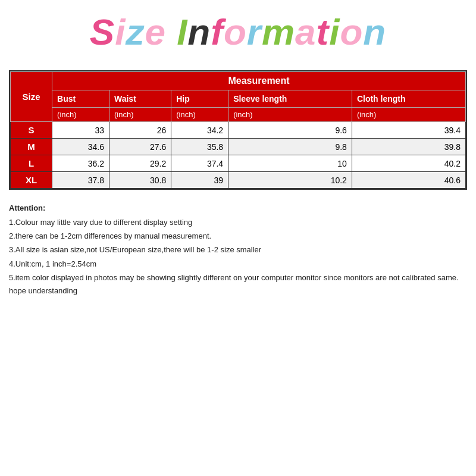 The width and height of the screenshot is (476, 476). I want to click on table-row: M34.627.635.89.839.8, so click(238, 147).